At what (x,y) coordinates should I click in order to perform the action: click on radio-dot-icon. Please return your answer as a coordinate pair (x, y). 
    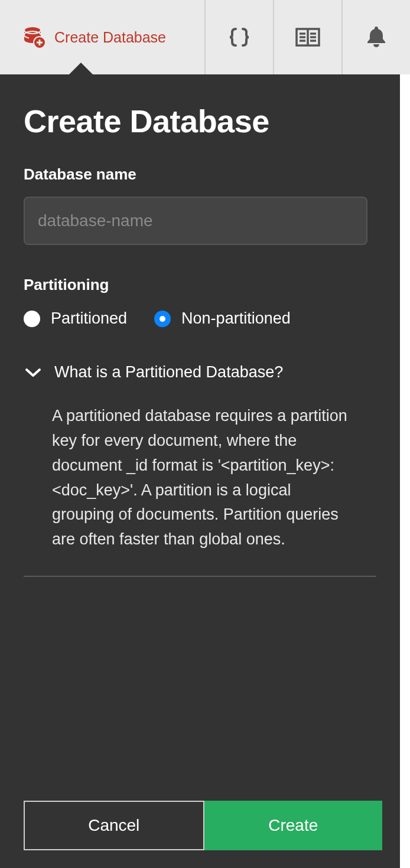
    Looking at the image, I should click on (32, 319).